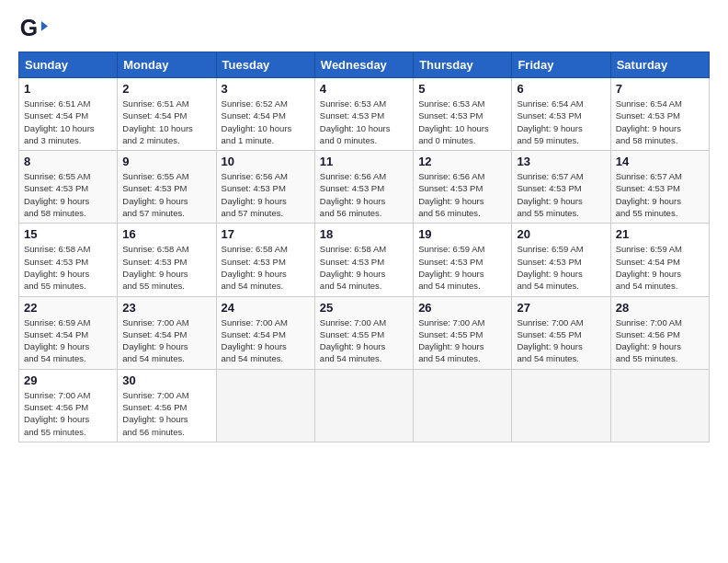 The height and width of the screenshot is (563, 728). Describe the element at coordinates (660, 65) in the screenshot. I see `weekday-header-saturday: Saturday` at that location.